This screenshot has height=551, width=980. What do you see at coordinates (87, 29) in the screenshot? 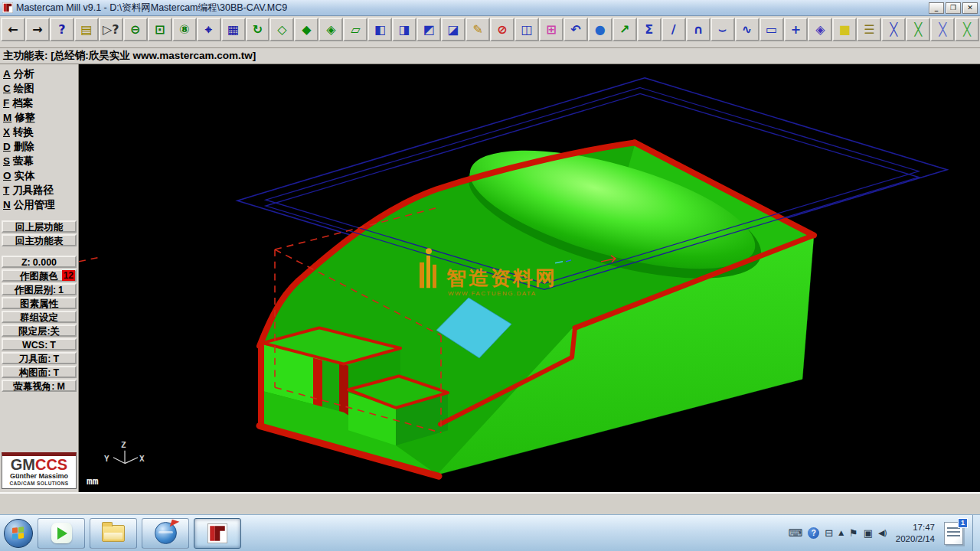
I see `file-manager-button: ▤` at bounding box center [87, 29].